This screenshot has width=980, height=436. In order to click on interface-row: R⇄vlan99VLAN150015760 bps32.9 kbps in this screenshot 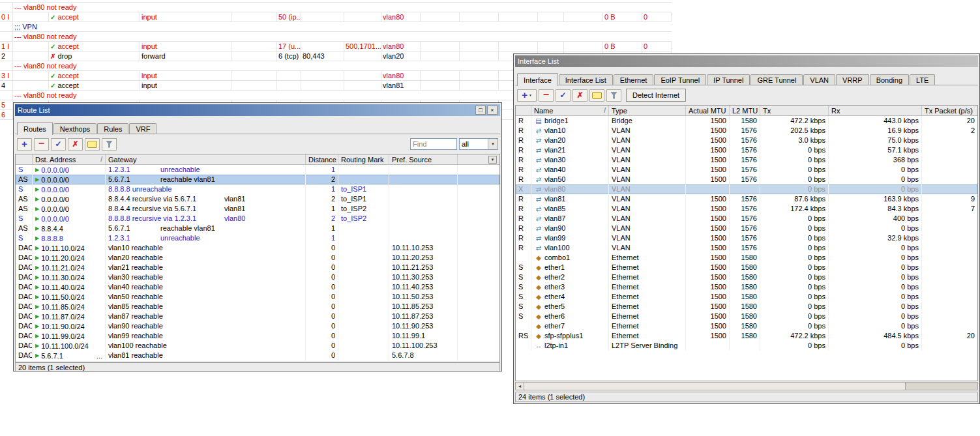, I will do `click(747, 239)`.